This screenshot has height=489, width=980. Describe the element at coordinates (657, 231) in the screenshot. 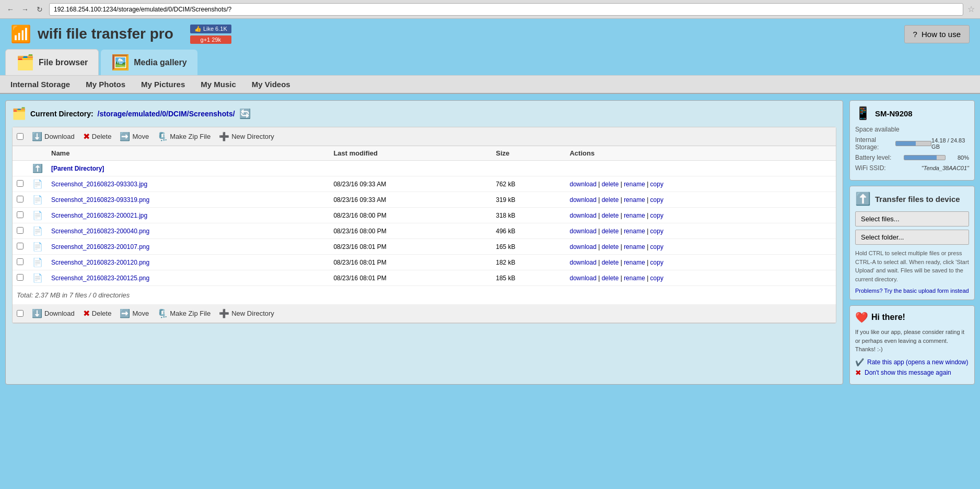

I see `action-copy-3: copy` at that location.